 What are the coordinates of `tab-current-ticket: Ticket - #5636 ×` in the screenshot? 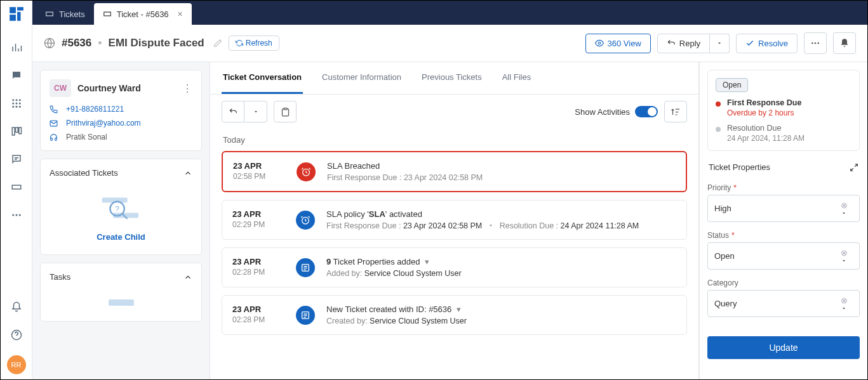 It's located at (143, 14).